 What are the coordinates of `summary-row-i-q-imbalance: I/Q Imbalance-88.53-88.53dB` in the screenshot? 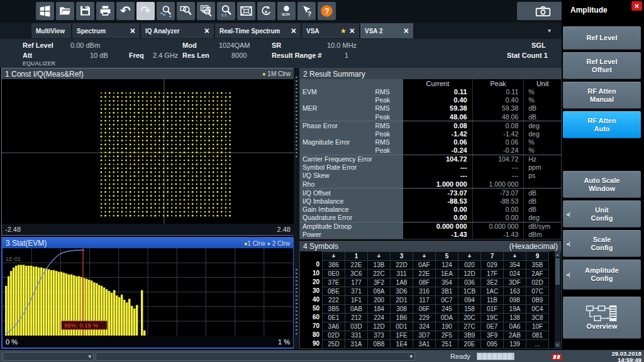 It's located at (430, 201).